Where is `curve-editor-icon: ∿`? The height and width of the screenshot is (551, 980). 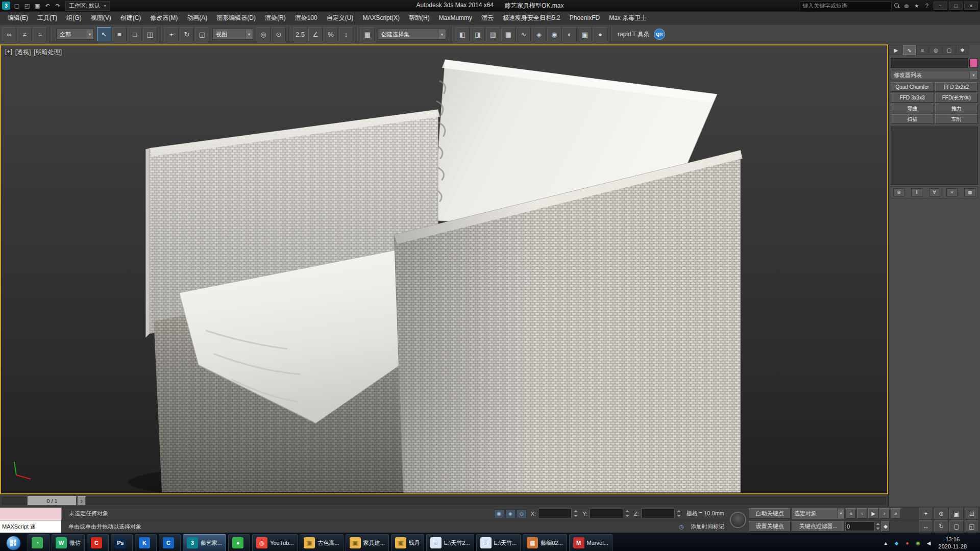
curve-editor-icon: ∿ is located at coordinates (524, 34).